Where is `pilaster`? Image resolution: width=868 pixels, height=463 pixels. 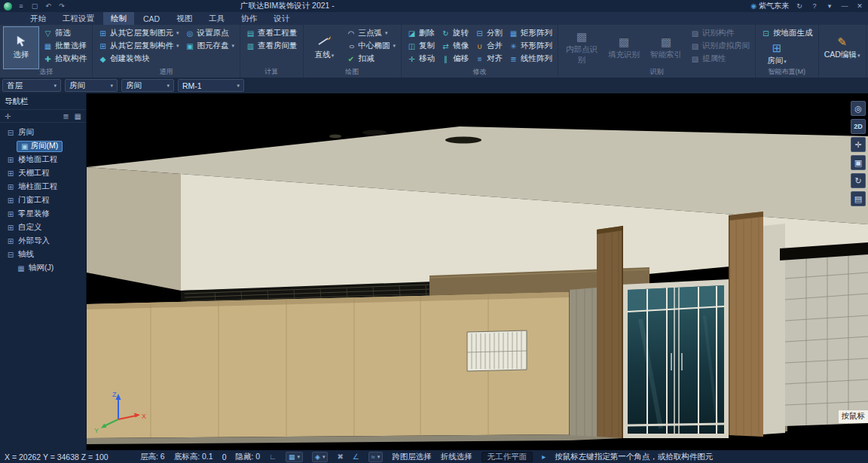
pilaster is located at coordinates (583, 362).